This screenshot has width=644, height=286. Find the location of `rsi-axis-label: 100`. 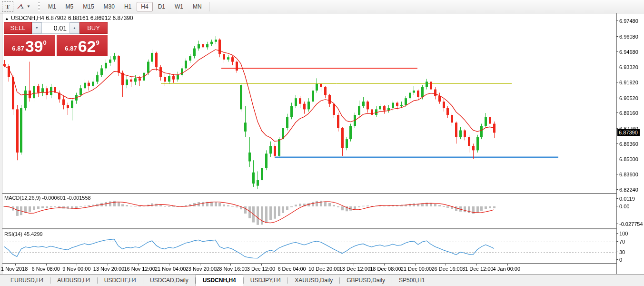

rsi-axis-label: 100 is located at coordinates (624, 234).